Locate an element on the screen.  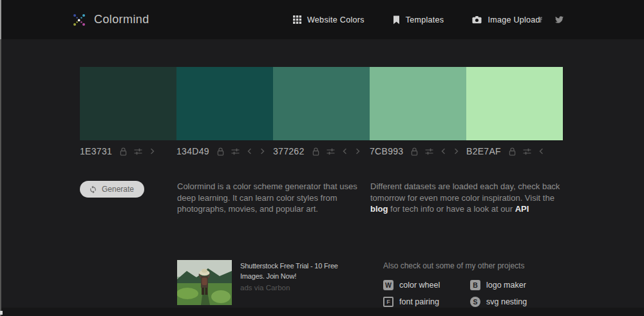
bottom-row: Shutterstock Free Trial - 10 Free Images… is located at coordinates (321, 283).